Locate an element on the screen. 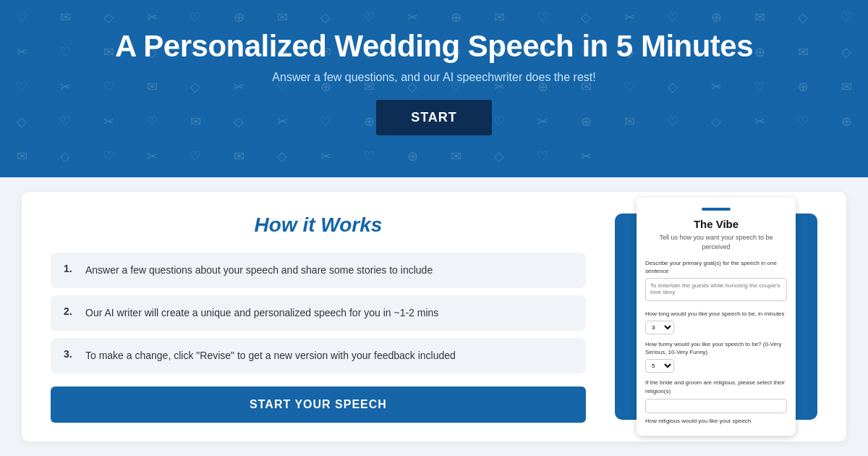  phone-length-select: 3 is located at coordinates (660, 327).